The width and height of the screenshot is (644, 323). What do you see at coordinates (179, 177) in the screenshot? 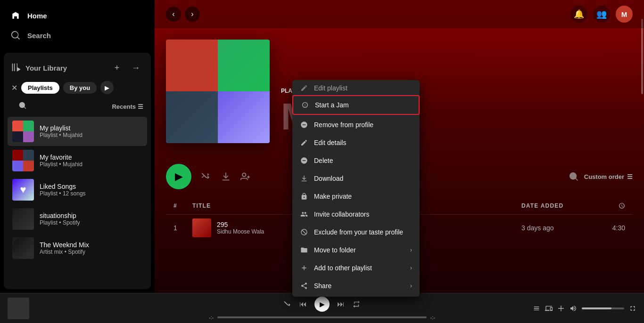
I see `play-button: ▶` at bounding box center [179, 177].